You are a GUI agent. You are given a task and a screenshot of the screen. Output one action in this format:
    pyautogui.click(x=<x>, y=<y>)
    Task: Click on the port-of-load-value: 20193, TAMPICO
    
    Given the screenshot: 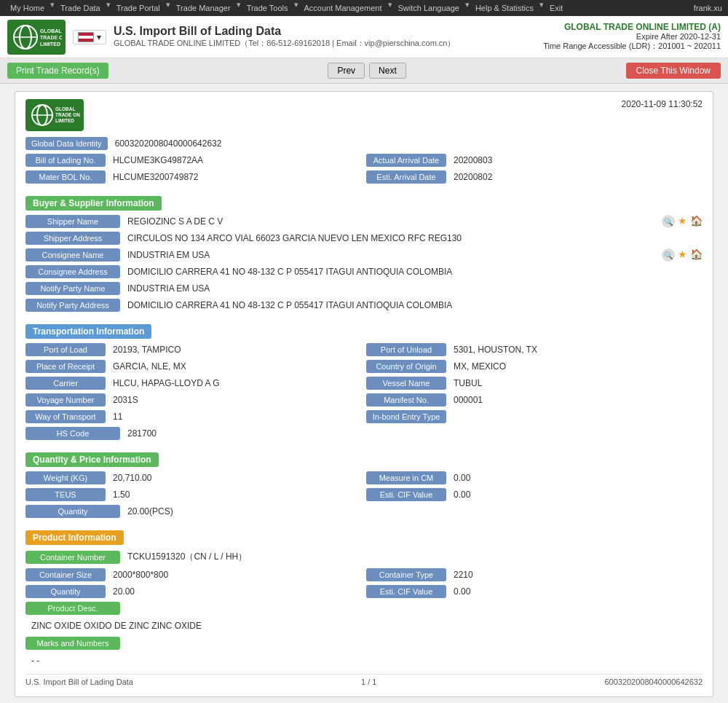 What is the action you would take?
    pyautogui.click(x=236, y=350)
    